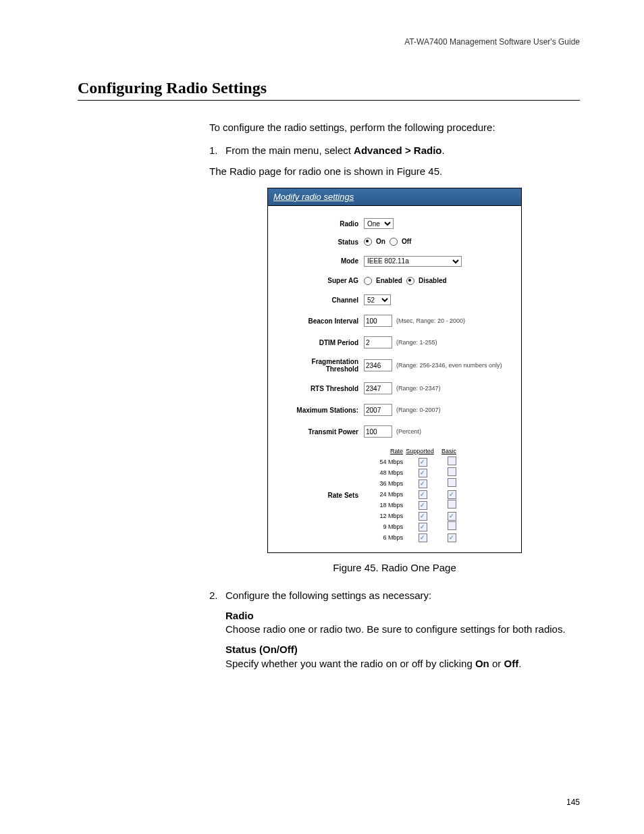 This screenshot has height=834, width=644. I want to click on label-frag: Fragmentation Threshold, so click(321, 365).